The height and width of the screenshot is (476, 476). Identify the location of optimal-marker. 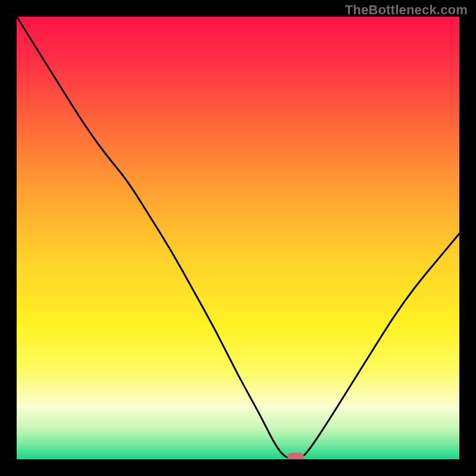
(296, 456).